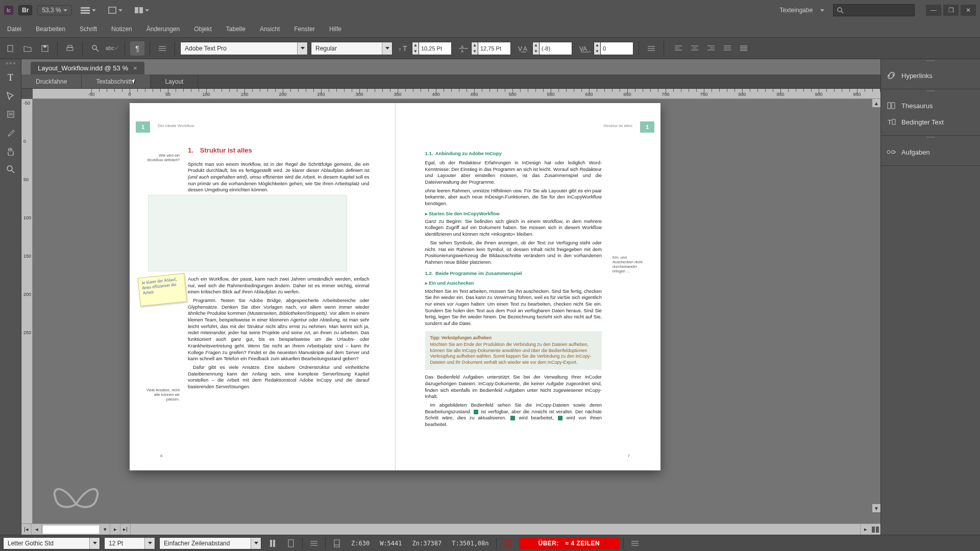 The width and height of the screenshot is (980, 551). Describe the element at coordinates (11, 133) in the screenshot. I see `eyedropper-tool` at that location.